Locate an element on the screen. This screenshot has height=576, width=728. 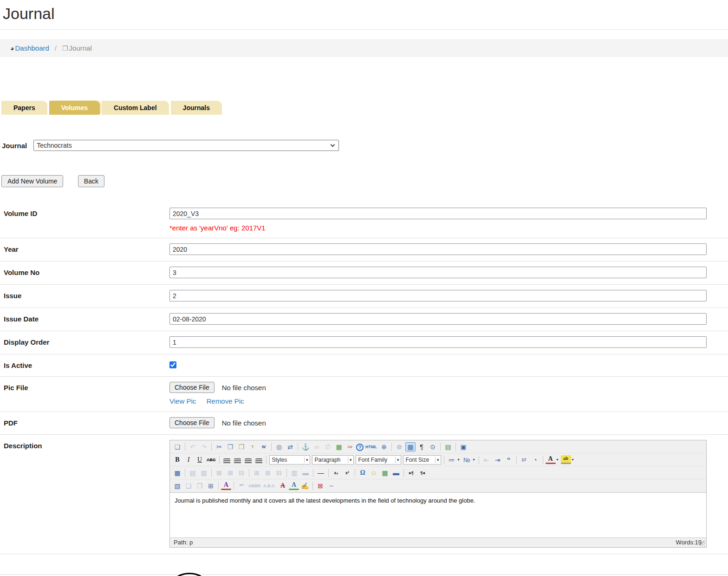
cleanup-icon: ✑ is located at coordinates (350, 447).